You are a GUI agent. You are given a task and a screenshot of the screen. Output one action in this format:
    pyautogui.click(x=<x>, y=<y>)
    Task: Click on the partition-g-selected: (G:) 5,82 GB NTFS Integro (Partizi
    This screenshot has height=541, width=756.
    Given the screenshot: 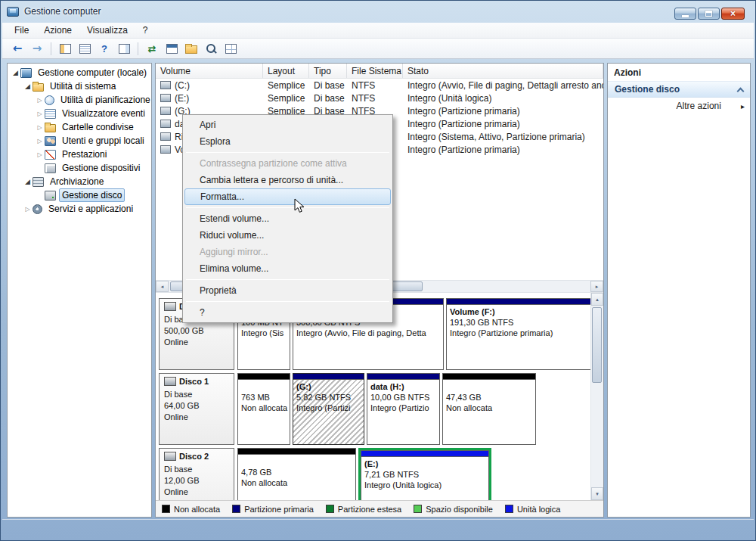 What is the action you would take?
    pyautogui.click(x=328, y=409)
    